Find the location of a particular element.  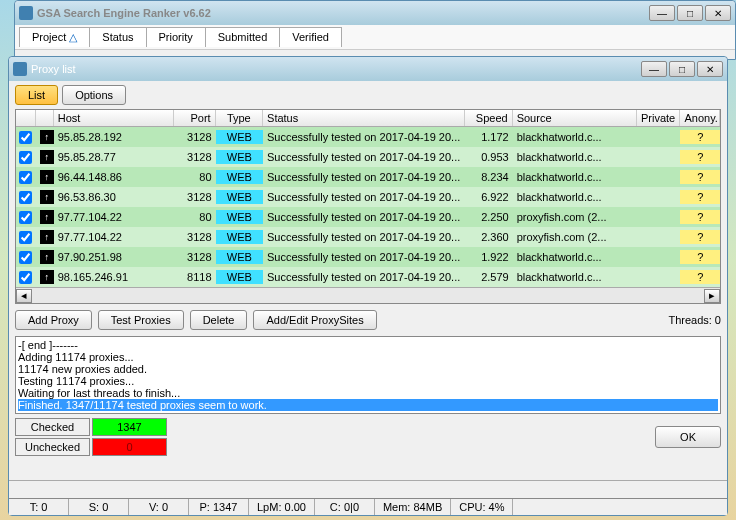

cell-host: 96.44.148.86 is located at coordinates (114, 177).